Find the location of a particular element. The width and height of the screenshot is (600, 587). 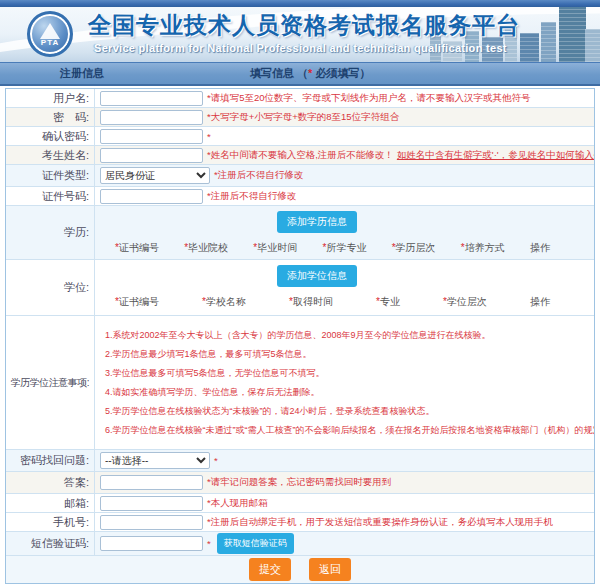

confirm-password-label: 确认密码: is located at coordinates (50, 136).